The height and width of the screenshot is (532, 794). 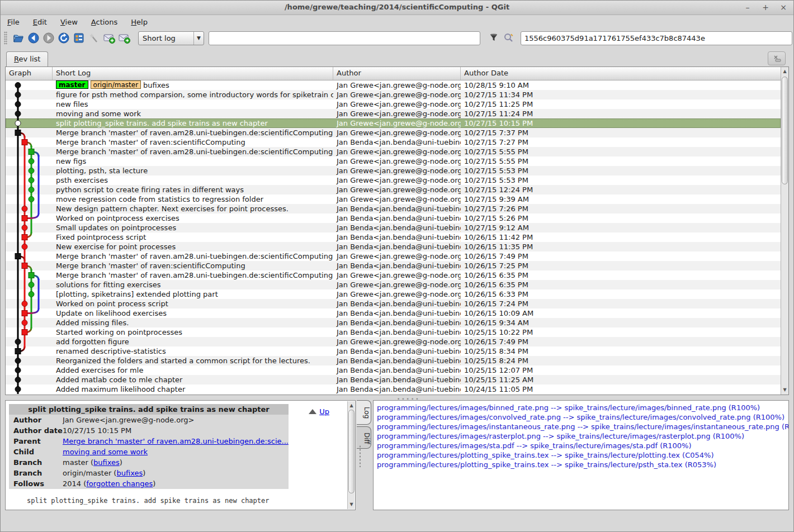 What do you see at coordinates (393, 180) in the screenshot?
I see `commit-row: psth exercisesJan Grewe<jan.grewe@g-node…` at bounding box center [393, 180].